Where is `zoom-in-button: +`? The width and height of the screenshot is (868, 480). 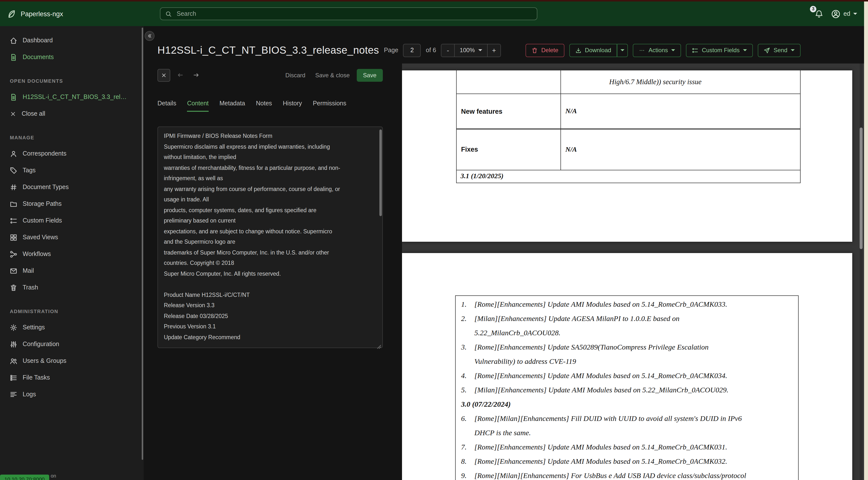 zoom-in-button: + is located at coordinates (494, 50).